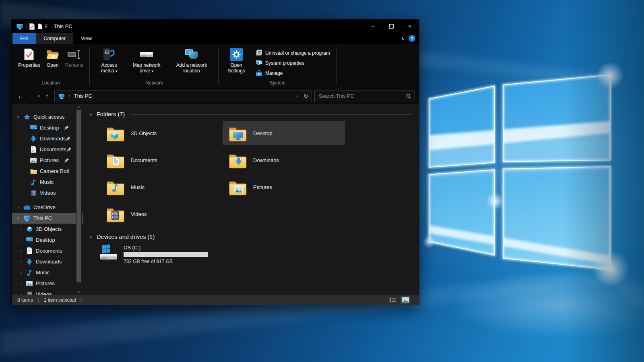  What do you see at coordinates (293, 73) in the screenshot?
I see `manage-button: Manage` at bounding box center [293, 73].